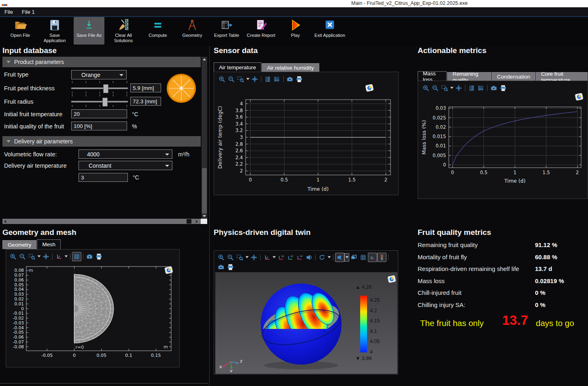  Describe the element at coordinates (123, 31) in the screenshot. I see `toolbar-button-clear-all-solutions: Clear All Solutions` at that location.